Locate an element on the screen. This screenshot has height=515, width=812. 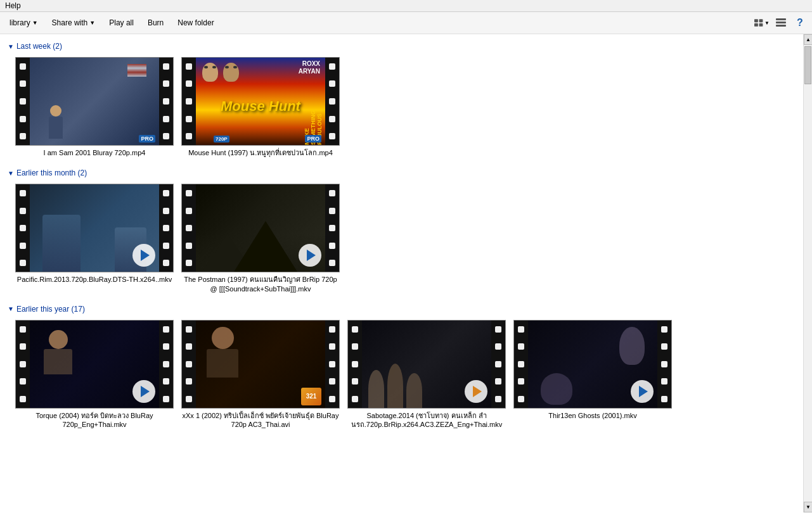
thumbnail-sabotage is located at coordinates (427, 364).